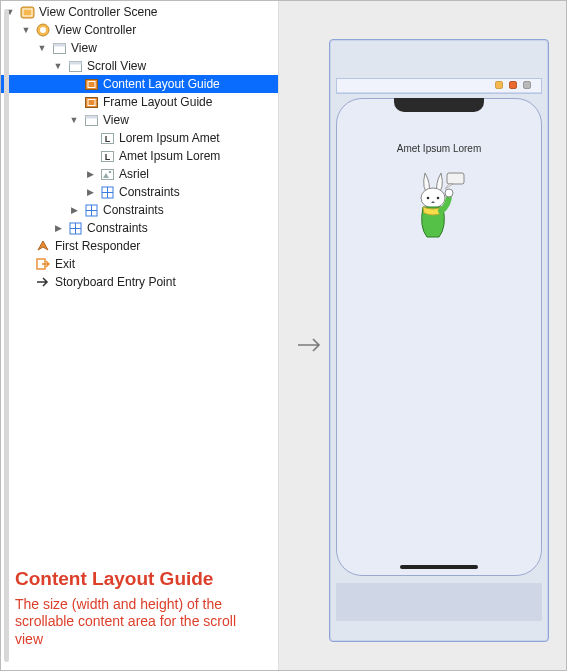 This screenshot has width=567, height=671. Describe the element at coordinates (170, 138) in the screenshot. I see `tree-row-label: Lorem Ipsum Amet` at that location.